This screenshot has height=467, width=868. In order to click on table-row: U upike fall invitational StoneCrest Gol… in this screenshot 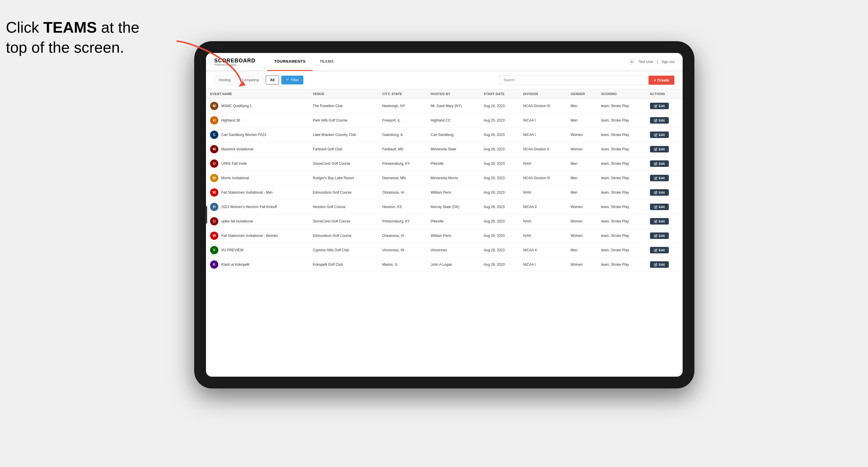, I will do `click(444, 222)`.